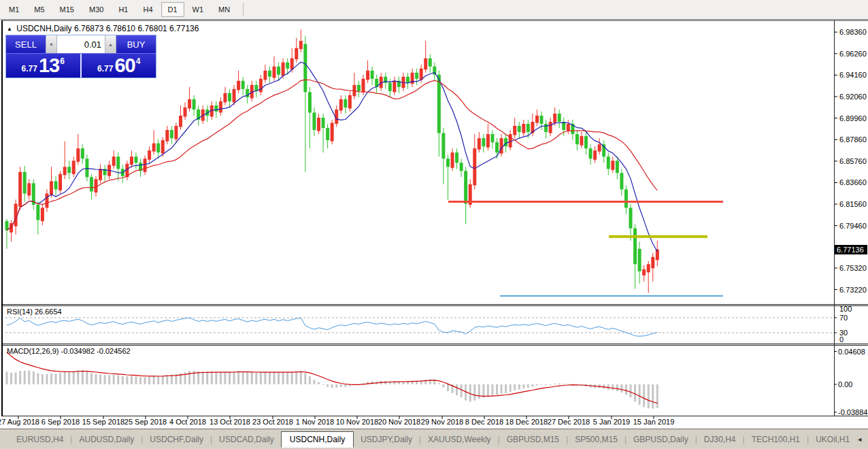  Describe the element at coordinates (596, 439) in the screenshot. I see `tab-sp500-m15: SP500,M15` at that location.